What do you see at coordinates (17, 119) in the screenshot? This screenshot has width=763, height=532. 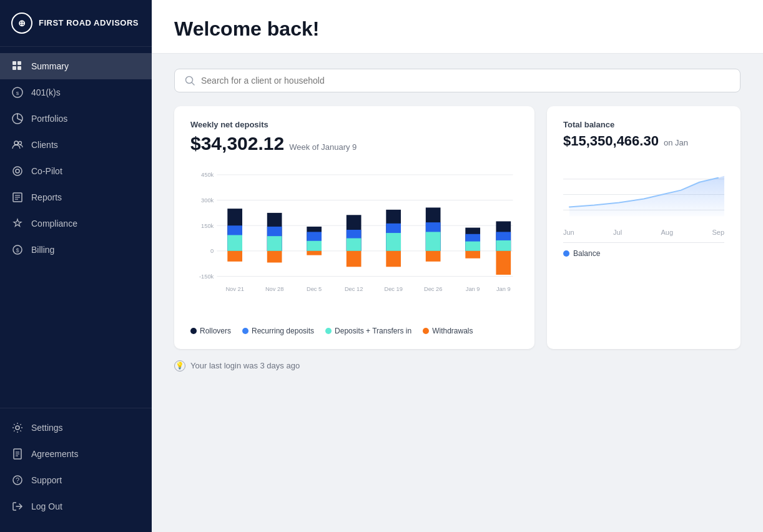 I see `portfolios-icon` at bounding box center [17, 119].